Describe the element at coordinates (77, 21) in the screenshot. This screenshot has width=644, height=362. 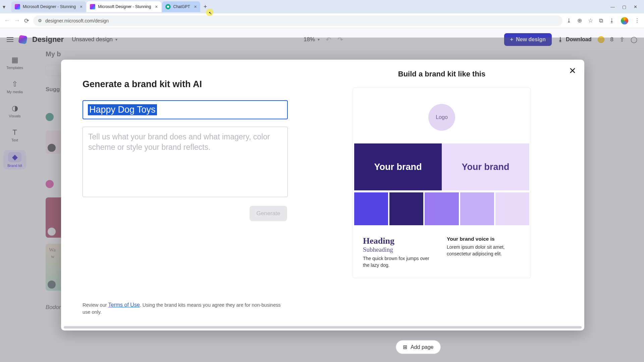
I see `url-text: designer.microsoft.com/design` at that location.